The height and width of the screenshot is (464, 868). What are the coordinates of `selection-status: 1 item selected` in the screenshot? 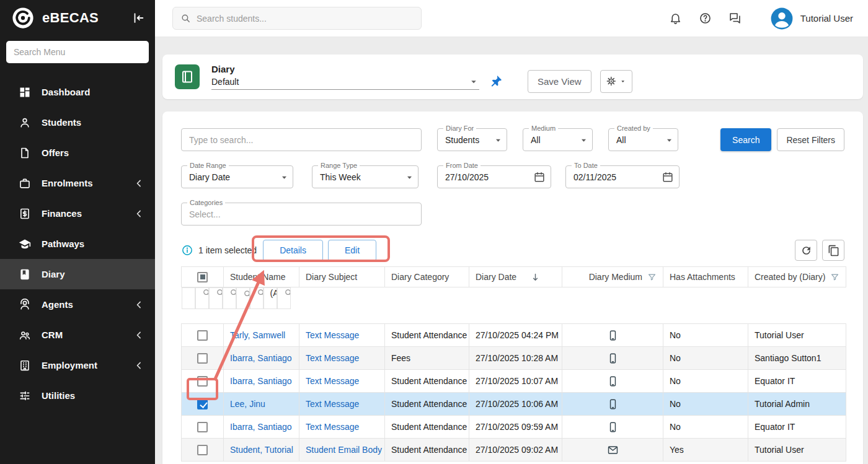 It's located at (228, 250).